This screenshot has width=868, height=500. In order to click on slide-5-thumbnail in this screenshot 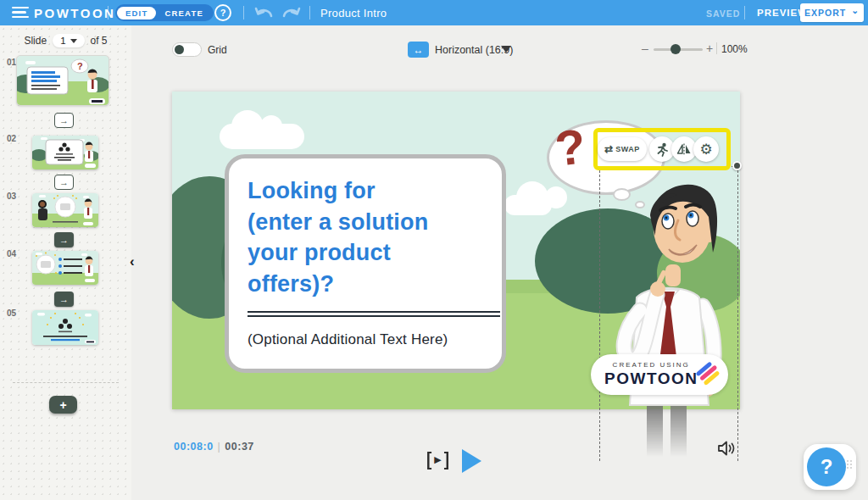, I will do `click(65, 327)`.